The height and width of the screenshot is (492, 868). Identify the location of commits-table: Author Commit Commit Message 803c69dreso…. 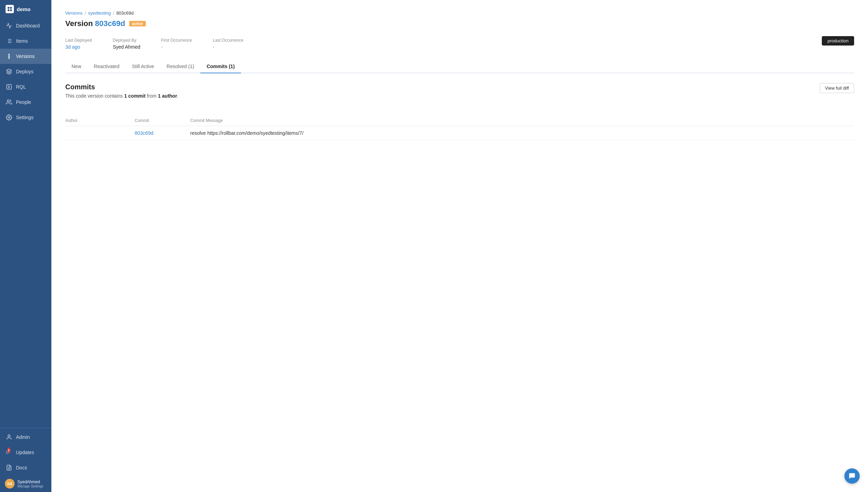
(460, 128).